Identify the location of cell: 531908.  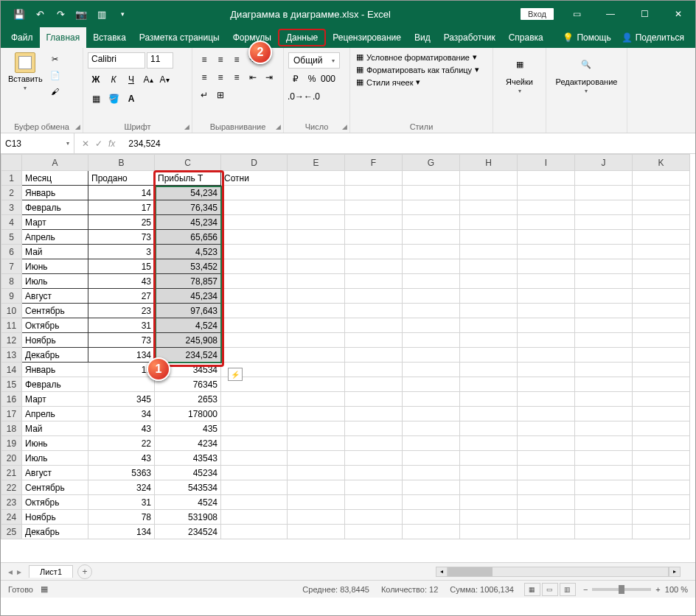
(188, 517).